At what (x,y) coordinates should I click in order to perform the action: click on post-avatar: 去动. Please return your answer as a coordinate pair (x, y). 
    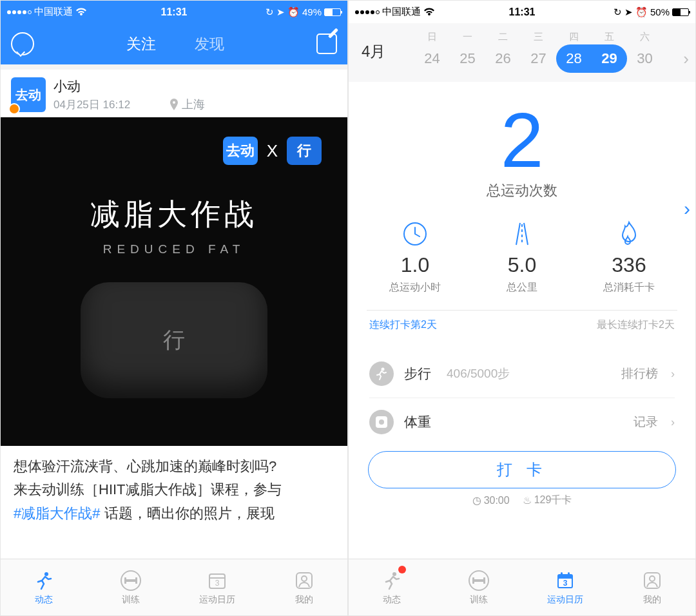
    Looking at the image, I should click on (28, 95).